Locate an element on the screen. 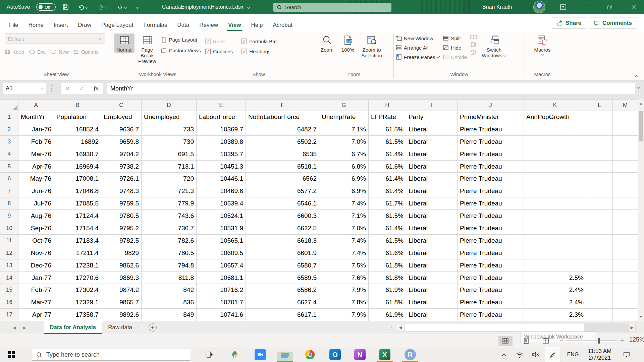 The width and height of the screenshot is (644, 362). cell-M11 is located at coordinates (625, 241).